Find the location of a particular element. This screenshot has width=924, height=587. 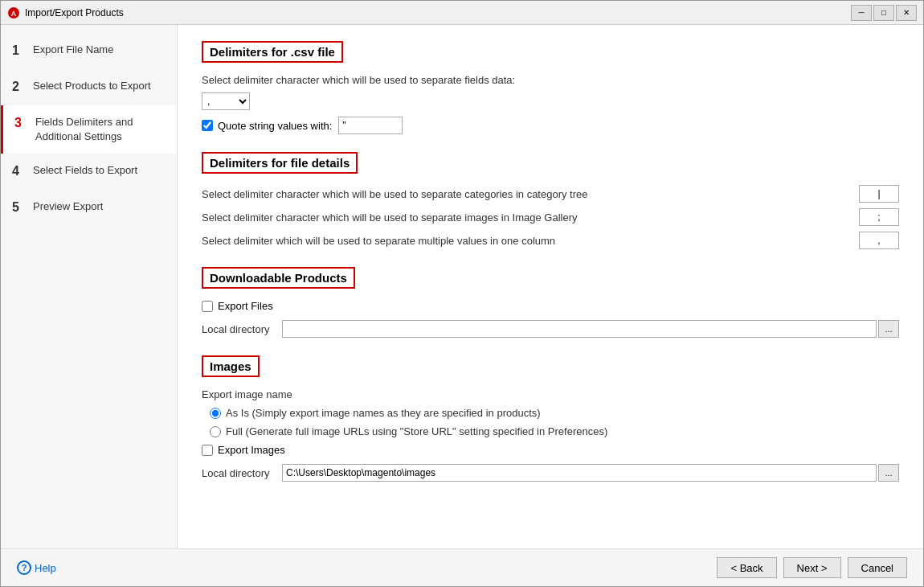

step-number-3: 3 is located at coordinates (21, 124).